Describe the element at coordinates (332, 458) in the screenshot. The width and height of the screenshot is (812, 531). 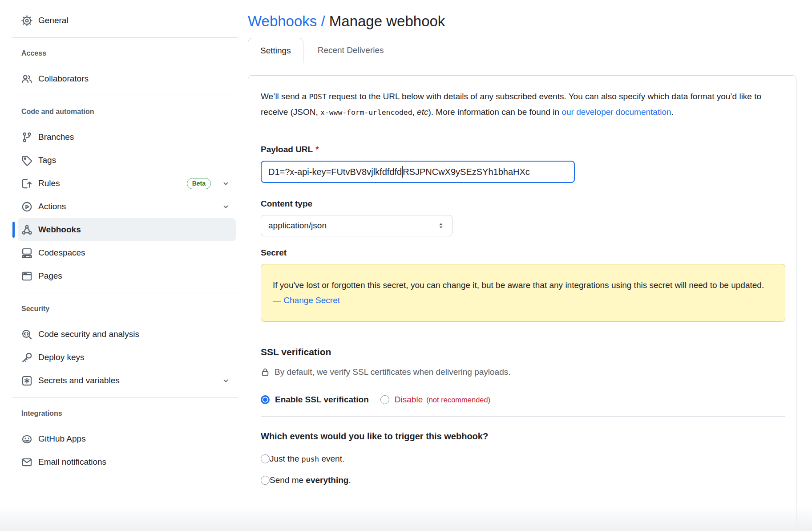
I see `just-push-text: event.` at that location.